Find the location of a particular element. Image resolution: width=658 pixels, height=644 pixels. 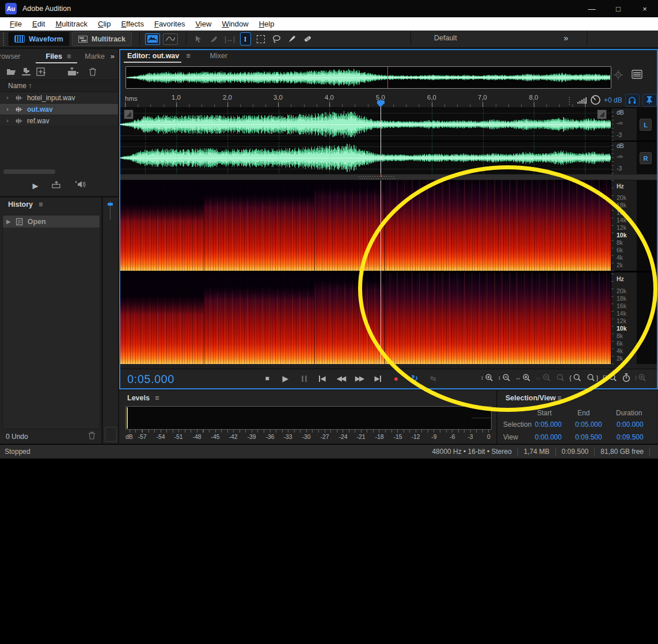

left-channel-button: L is located at coordinates (646, 124).